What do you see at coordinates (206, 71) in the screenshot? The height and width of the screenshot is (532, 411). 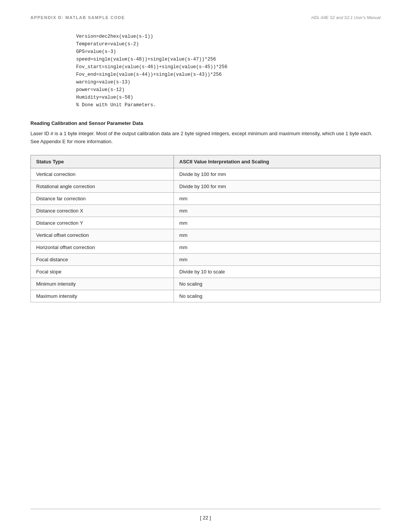 I see `code-block: Version=dec2hex(value(s-1)) Temperature=…` at bounding box center [206, 71].